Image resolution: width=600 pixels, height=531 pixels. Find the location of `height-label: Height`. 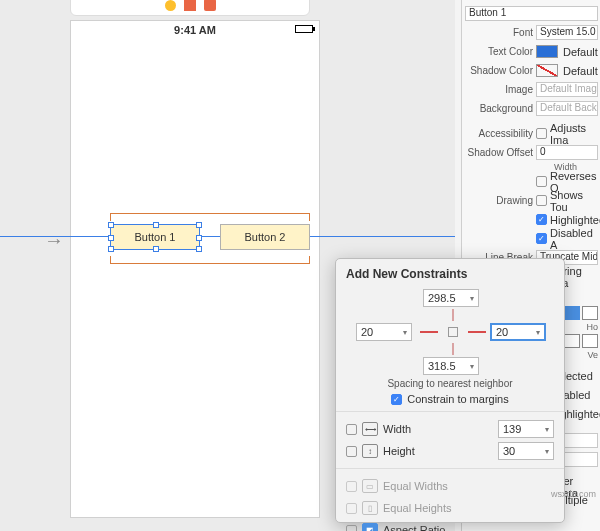

height-label: Height is located at coordinates (399, 451).